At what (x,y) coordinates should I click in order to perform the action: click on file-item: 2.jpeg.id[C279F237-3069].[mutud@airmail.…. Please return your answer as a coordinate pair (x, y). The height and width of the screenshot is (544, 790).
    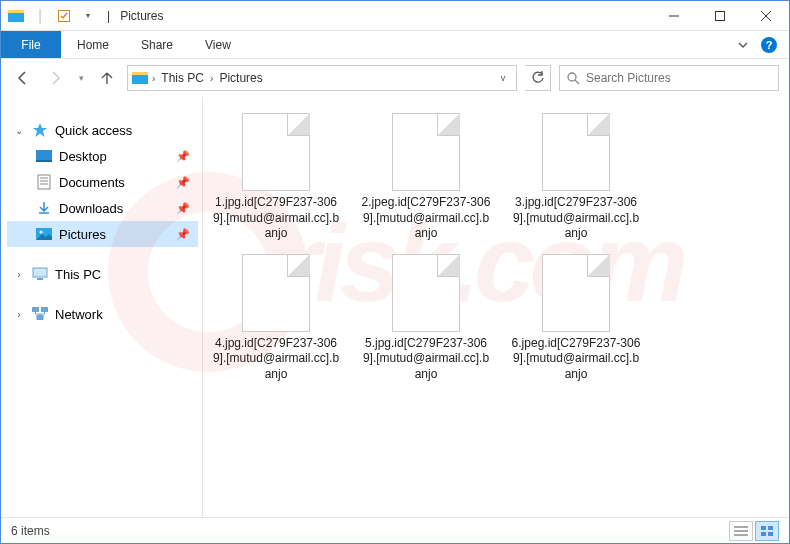
    Looking at the image, I should click on (426, 178).